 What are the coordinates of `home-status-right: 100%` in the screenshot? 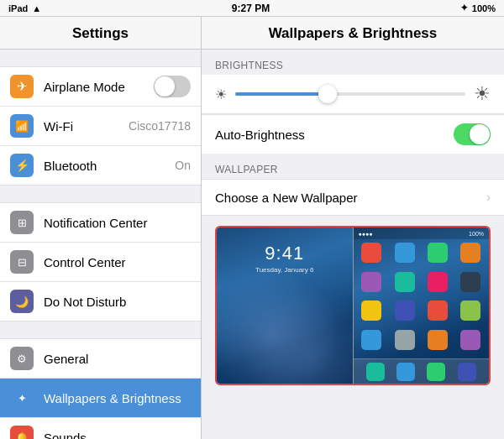 It's located at (476, 233).